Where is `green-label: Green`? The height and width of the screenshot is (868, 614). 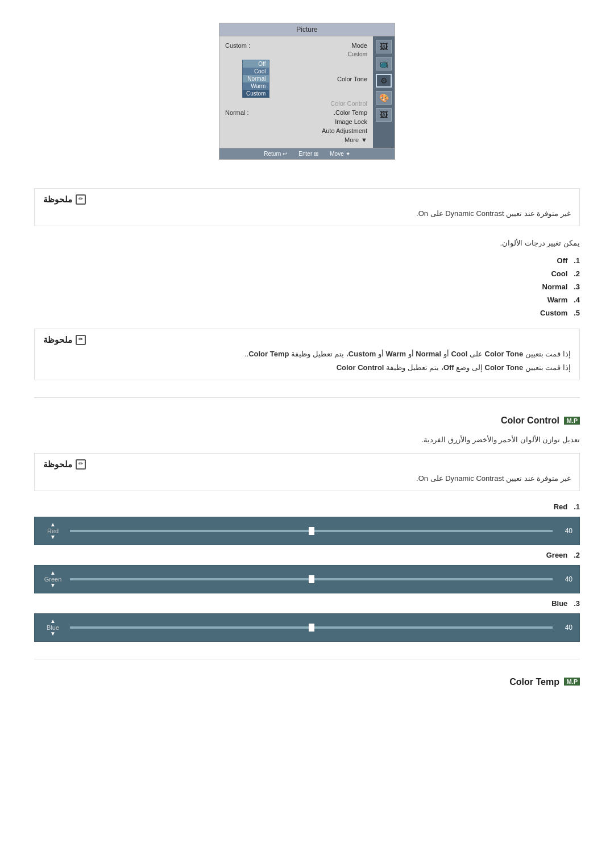 green-label: Green is located at coordinates (557, 555).